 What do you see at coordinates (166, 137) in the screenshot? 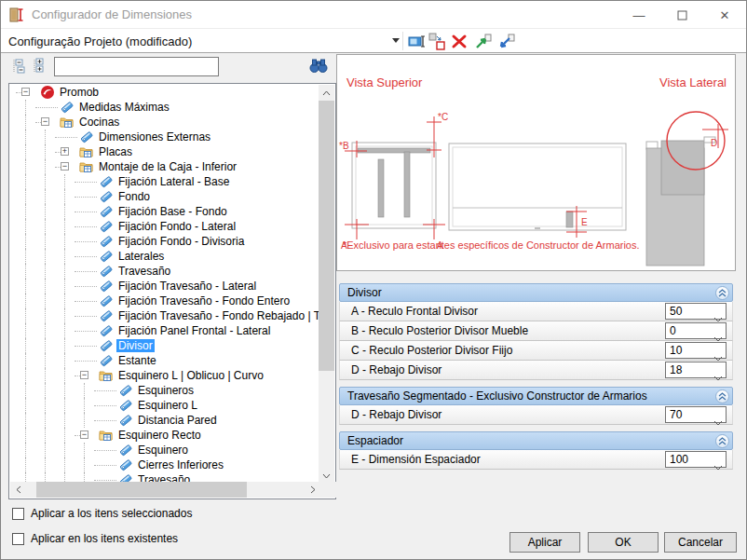
I see `tree-item: Dimensiones Externas` at bounding box center [166, 137].